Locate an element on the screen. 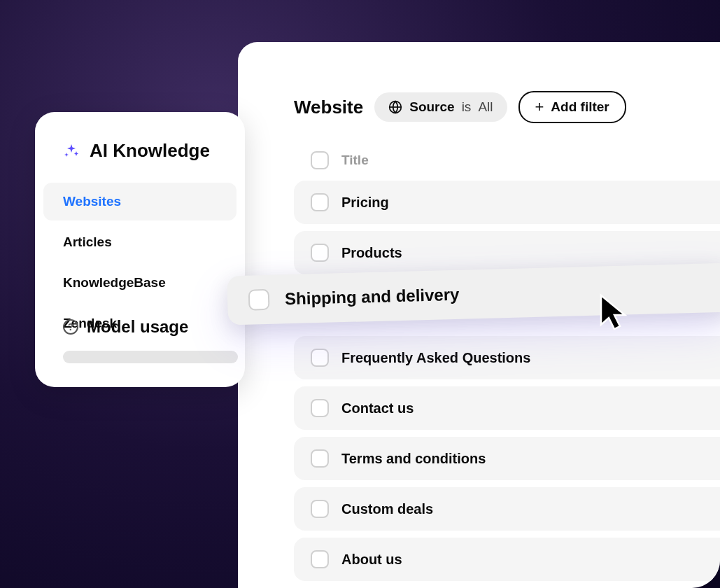  list-row-terms: Terms and conditions is located at coordinates (507, 458).